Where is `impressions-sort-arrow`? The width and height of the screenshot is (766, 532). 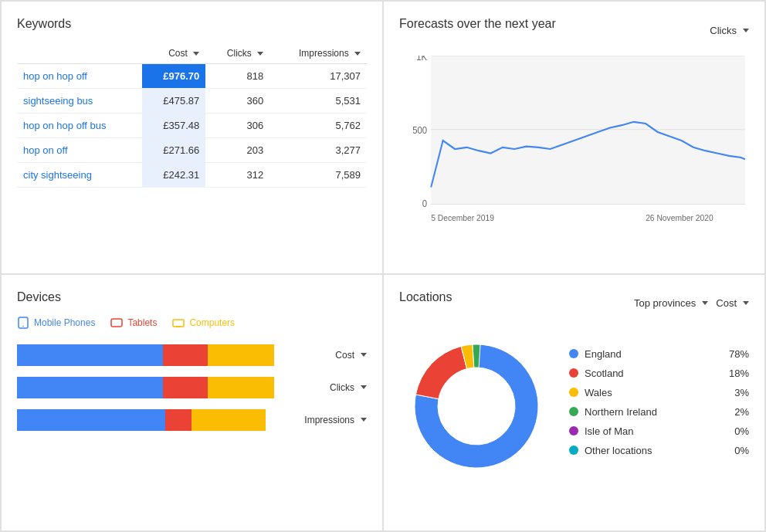 impressions-sort-arrow is located at coordinates (358, 54).